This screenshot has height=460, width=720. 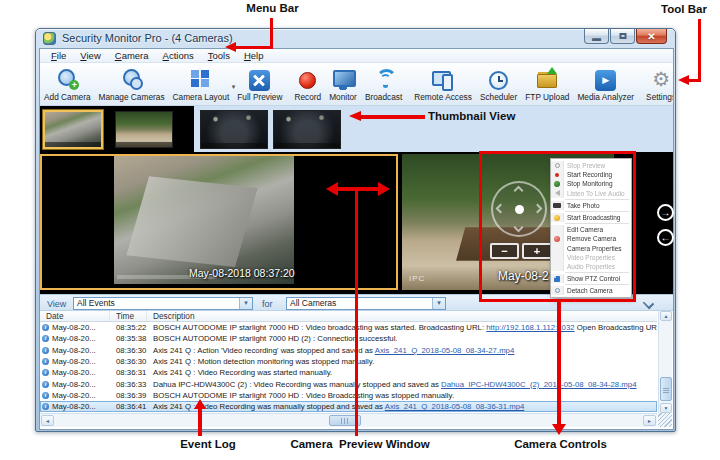 What do you see at coordinates (665, 420) in the screenshot?
I see `resize-grip` at bounding box center [665, 420].